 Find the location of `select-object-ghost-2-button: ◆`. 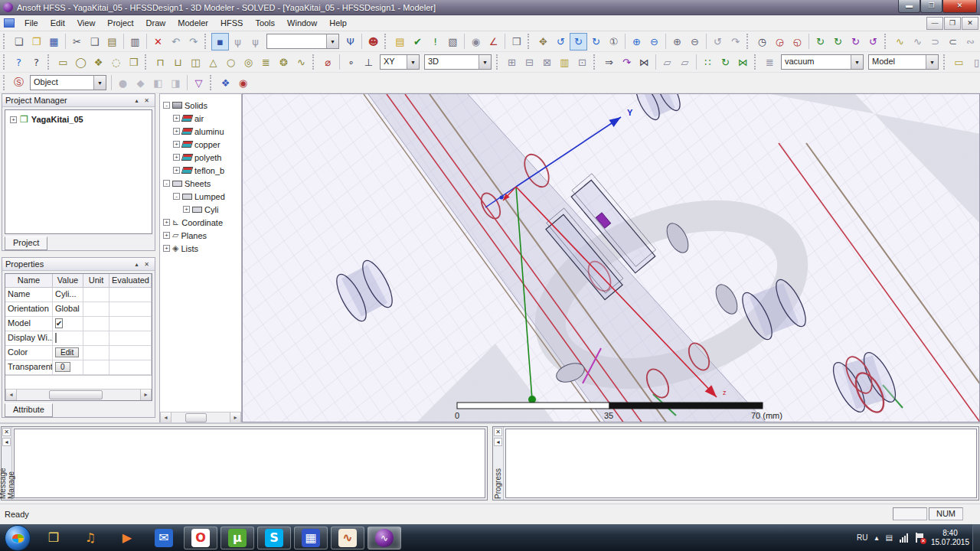

select-object-ghost-2-button: ◆ is located at coordinates (141, 83).